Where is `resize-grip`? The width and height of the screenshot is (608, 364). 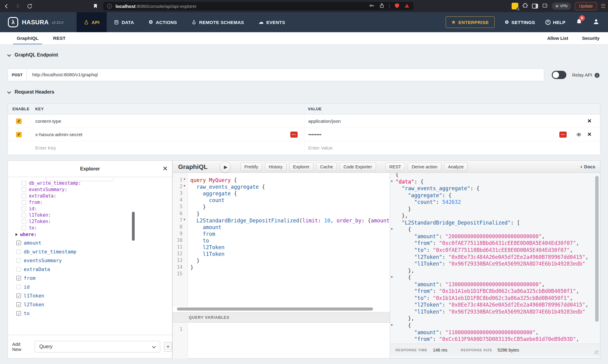 resize-grip is located at coordinates (597, 352).